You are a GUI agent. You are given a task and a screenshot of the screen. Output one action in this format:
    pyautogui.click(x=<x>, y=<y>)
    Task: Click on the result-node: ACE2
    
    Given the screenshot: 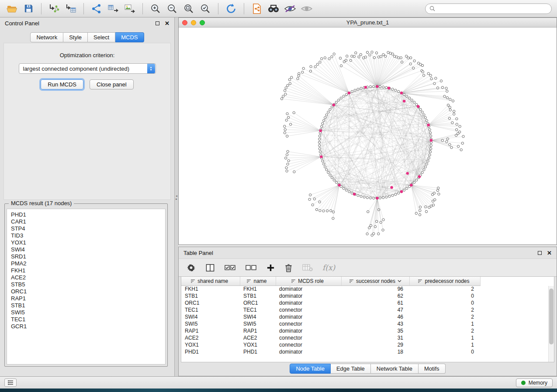 What is the action you would take?
    pyautogui.click(x=86, y=278)
    